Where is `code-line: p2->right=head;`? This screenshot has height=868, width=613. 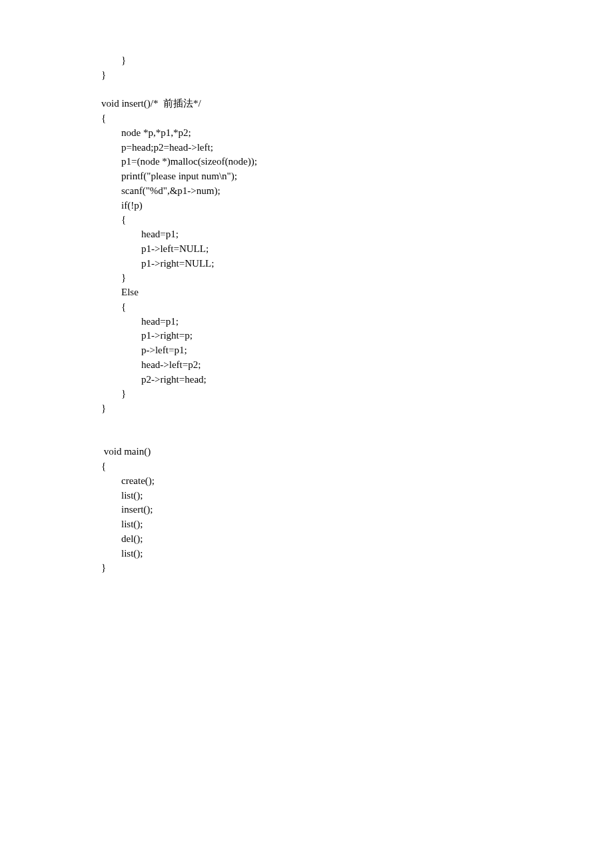
code-line: p2->right=head; is located at coordinates (154, 379).